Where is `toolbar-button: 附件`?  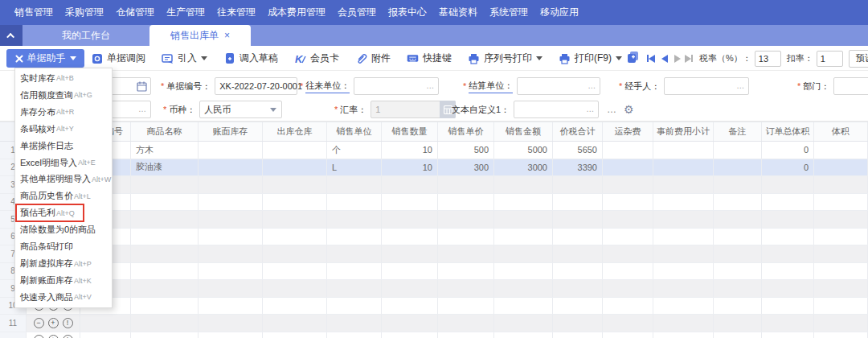 toolbar-button: 附件 is located at coordinates (373, 58).